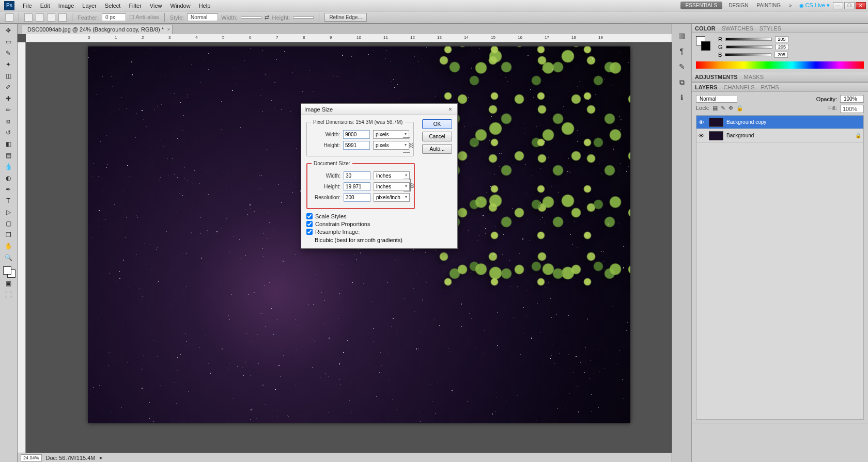 This screenshot has height=462, width=868. I want to click on foreground-swatch, so click(7, 270).